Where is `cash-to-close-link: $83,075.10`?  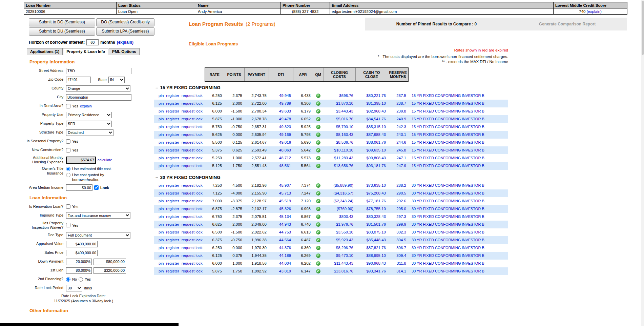 cash-to-close-link: $83,075.10 is located at coordinates (376, 232).